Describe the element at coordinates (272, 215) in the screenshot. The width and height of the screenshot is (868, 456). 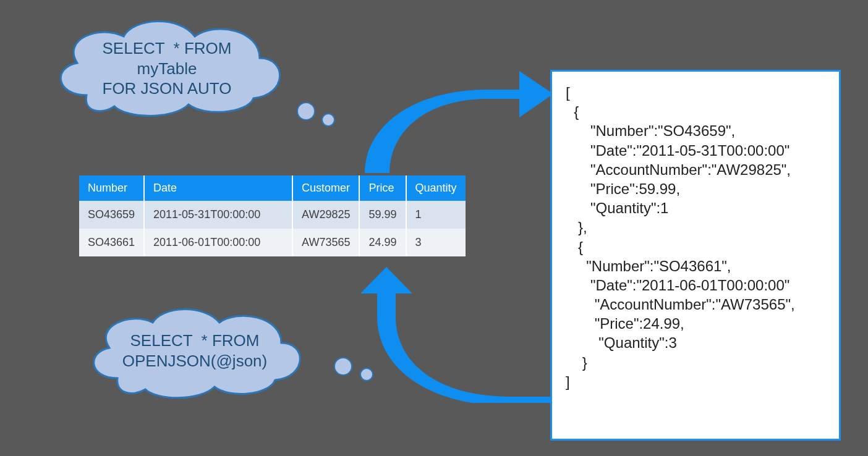
I see `table-row: SO43659 2011-05-31T00:00:00 AW29825 59.9…` at that location.